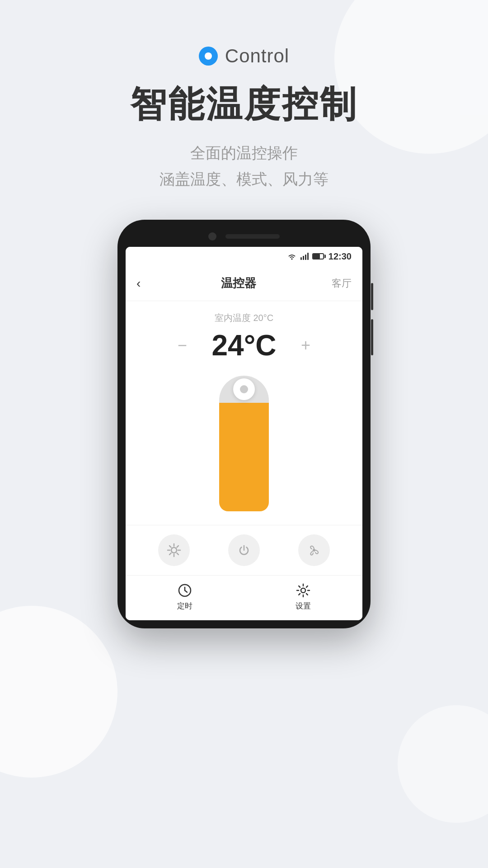 The width and height of the screenshot is (488, 868). What do you see at coordinates (244, 389) in the screenshot?
I see `thermometer-knob` at bounding box center [244, 389].